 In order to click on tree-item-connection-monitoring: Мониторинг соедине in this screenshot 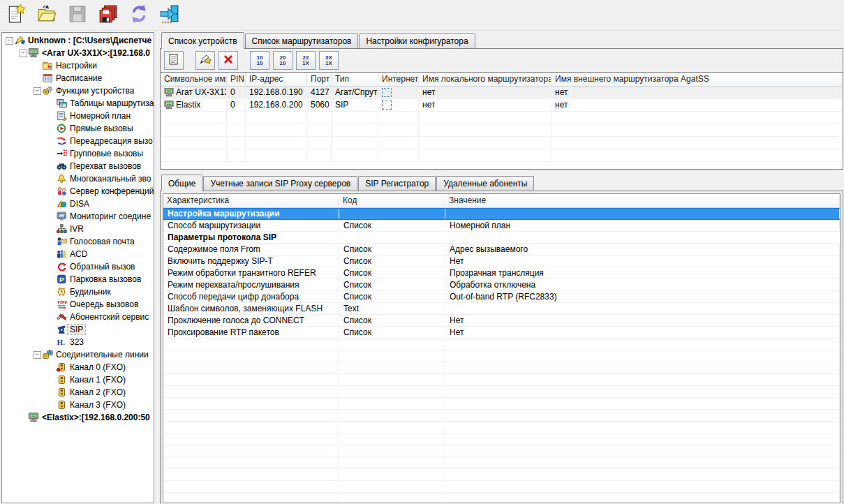, I will do `click(78, 216)`.